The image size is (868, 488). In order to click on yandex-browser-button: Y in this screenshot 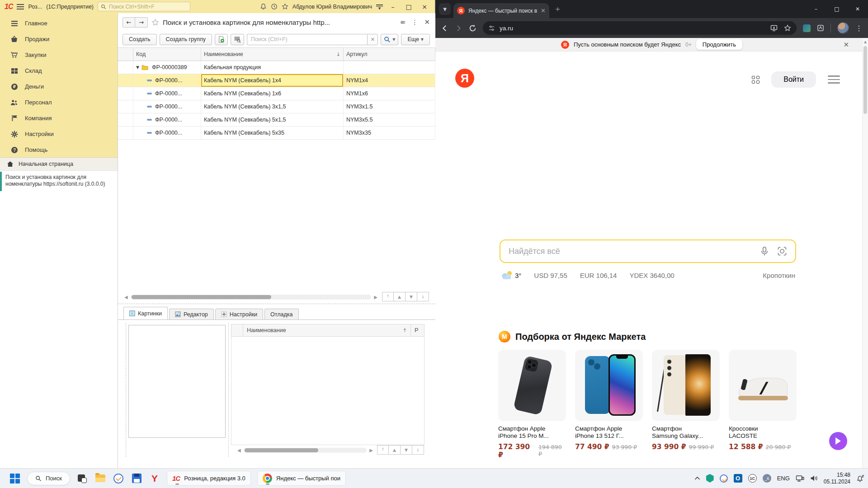, I will do `click(155, 479)`.